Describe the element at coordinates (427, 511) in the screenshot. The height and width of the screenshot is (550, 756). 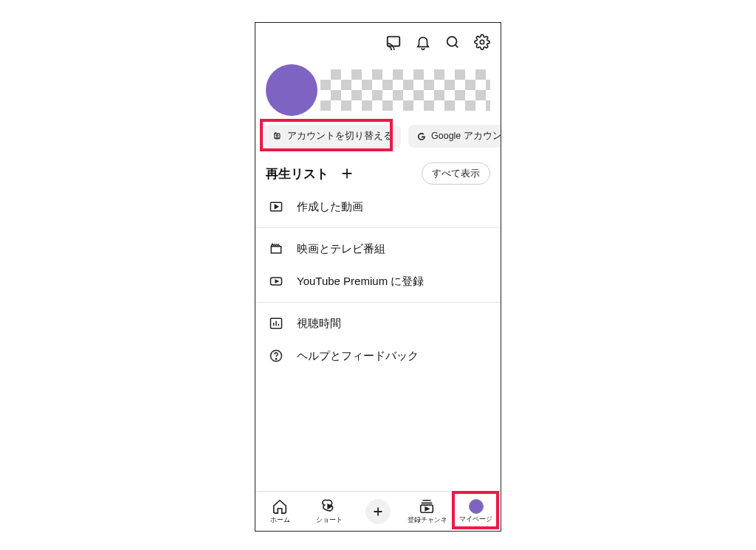
I see `nav-subscriptions: 登録チャンネ..` at that location.